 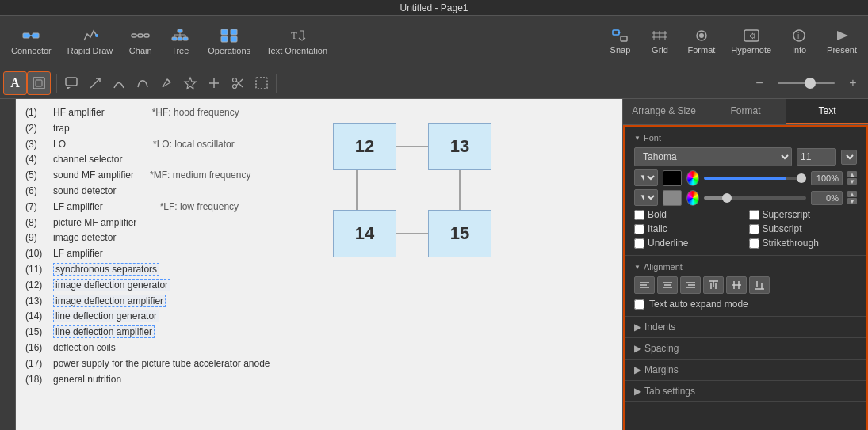 I want to click on arrow-tool, so click(x=95, y=83).